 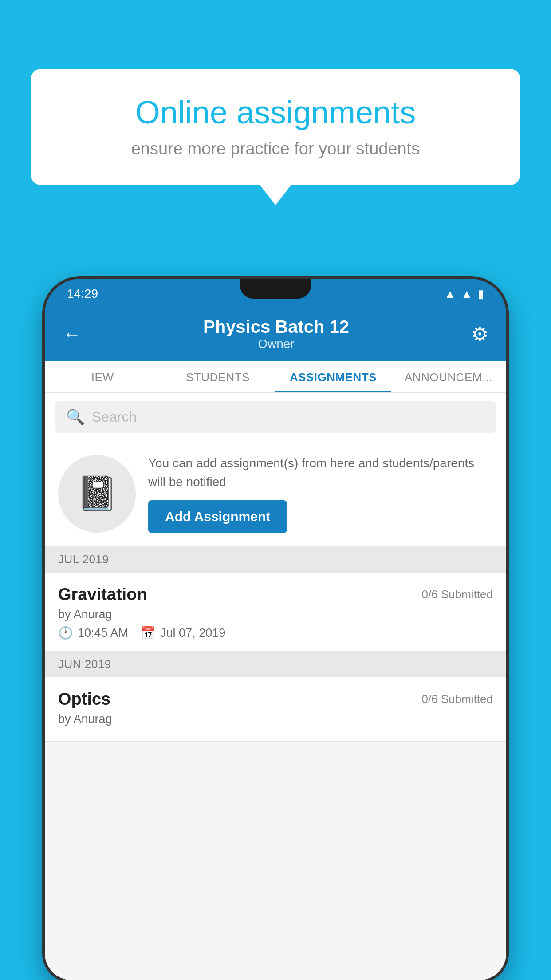 I want to click on settings-icon: ⚙, so click(x=480, y=334).